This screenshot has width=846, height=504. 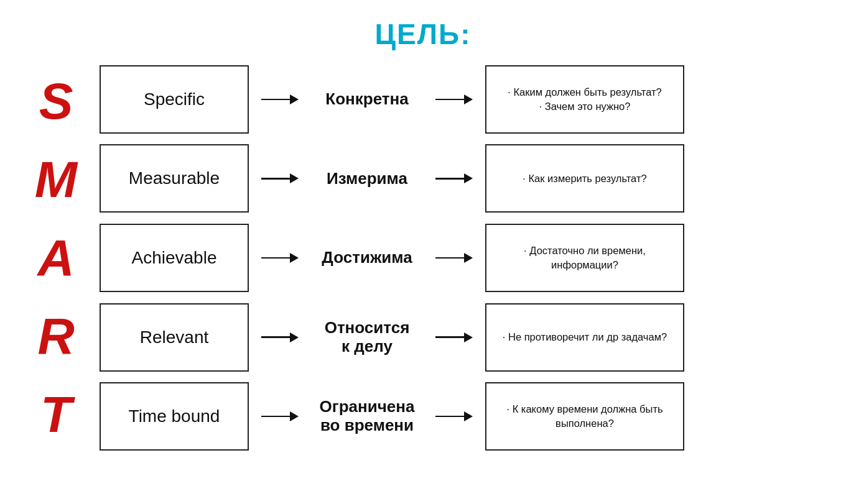 I want to click on description-box-0: · Каким должен быть результат? · Зачем э…, so click(x=585, y=99).